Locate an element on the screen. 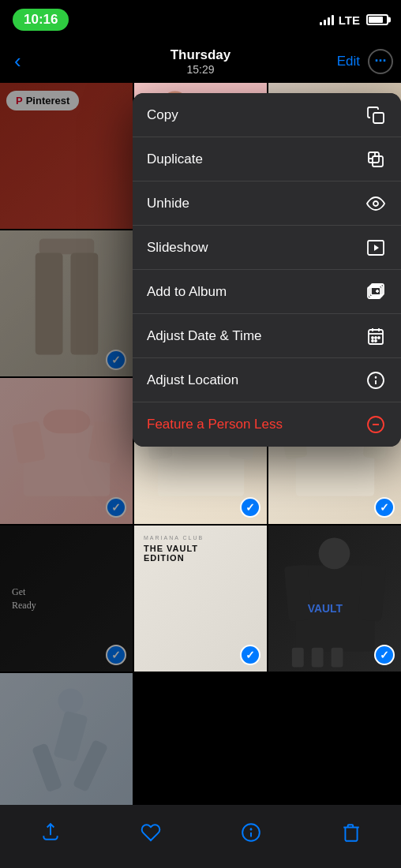 The image size is (401, 868). duplicate-icon is located at coordinates (376, 159).